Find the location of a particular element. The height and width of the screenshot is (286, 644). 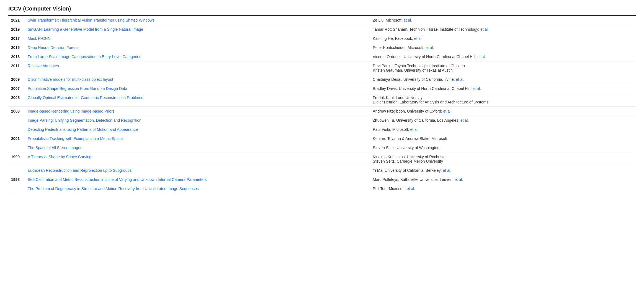

table-row: 1998Self-Calibration and Metric Reconstr… is located at coordinates (322, 180).